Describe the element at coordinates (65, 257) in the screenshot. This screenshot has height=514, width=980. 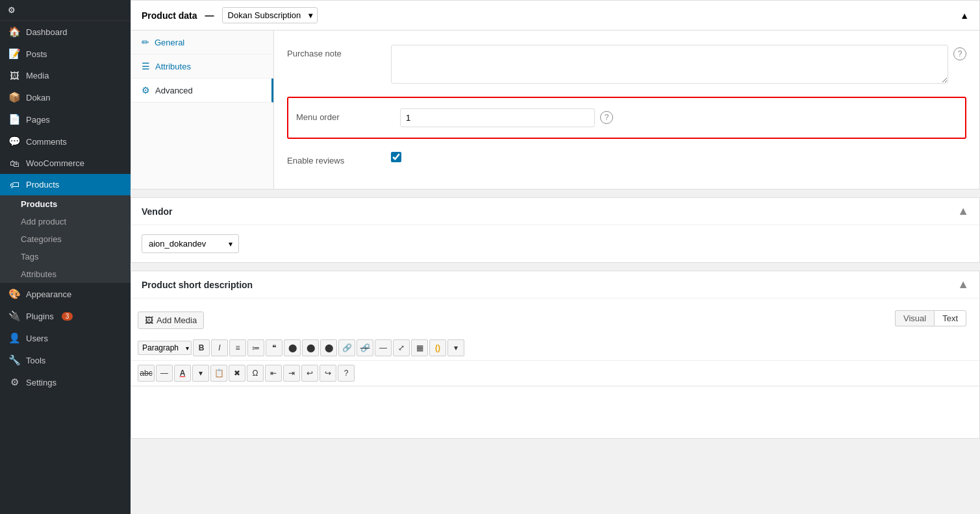
I see `submenu-item-tags: Tags` at that location.